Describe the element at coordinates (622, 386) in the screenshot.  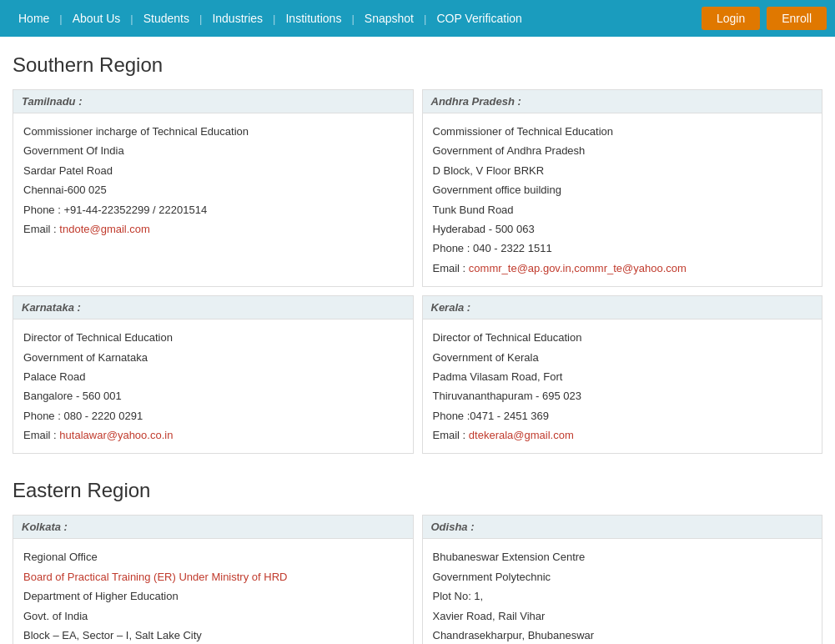
I see `kerala-body: Director of Technical Education Governme…` at that location.